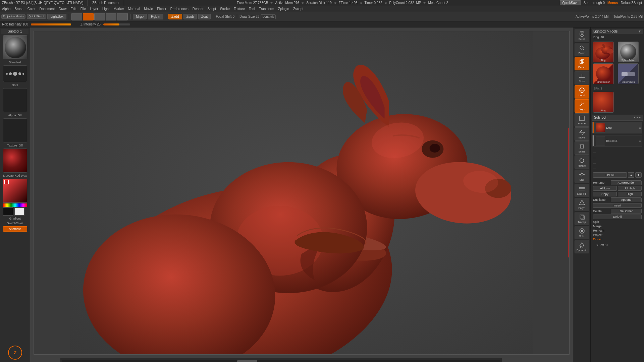 The width and height of the screenshot is (644, 362). Describe the element at coordinates (582, 233) in the screenshot. I see `solo-button: Solo` at that location.